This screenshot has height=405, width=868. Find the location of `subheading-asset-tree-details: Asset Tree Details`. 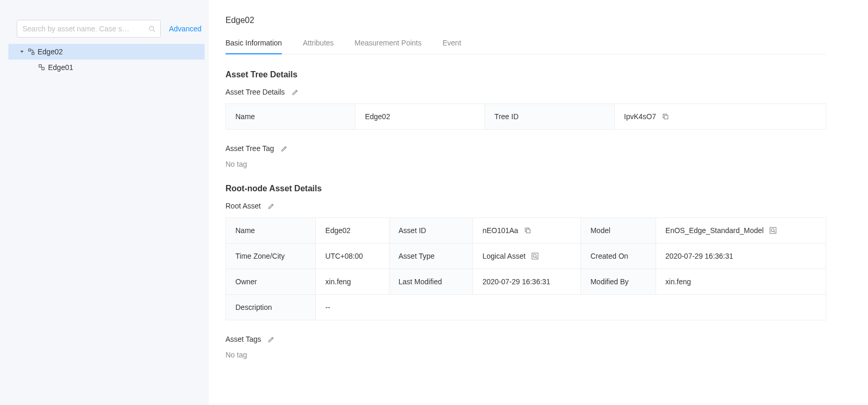

subheading-asset-tree-details: Asset Tree Details is located at coordinates (255, 92).